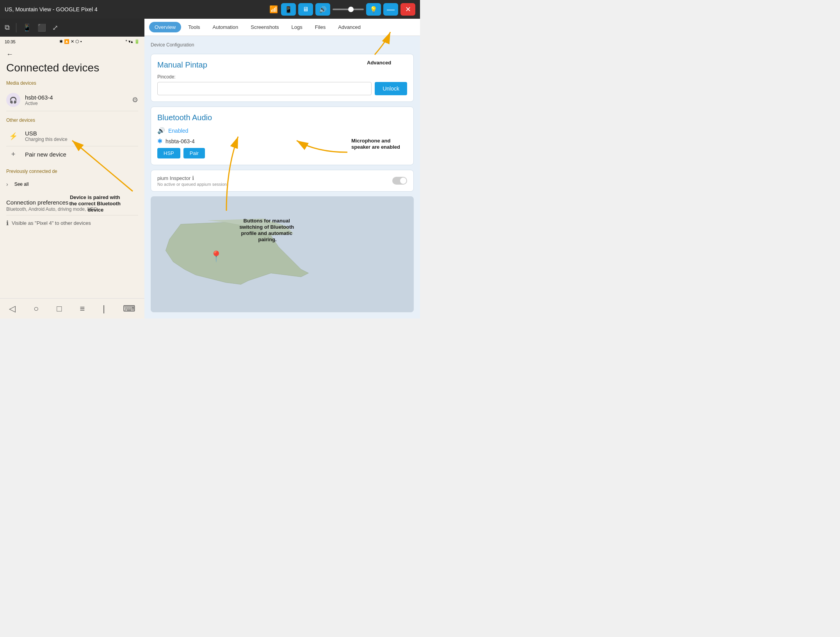 The width and height of the screenshot is (840, 637). What do you see at coordinates (351, 9) in the screenshot?
I see `volume-thumb` at bounding box center [351, 9].